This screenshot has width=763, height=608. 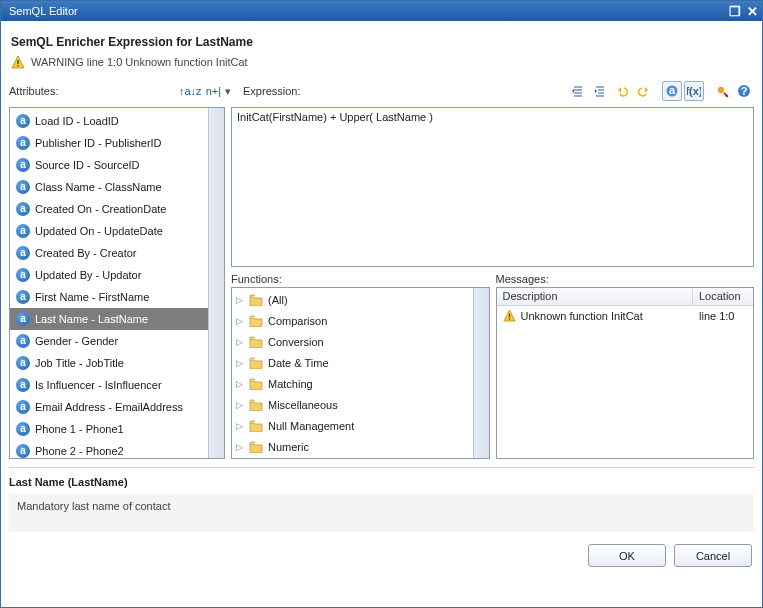 I want to click on messages-col-location: Location, so click(x=723, y=296).